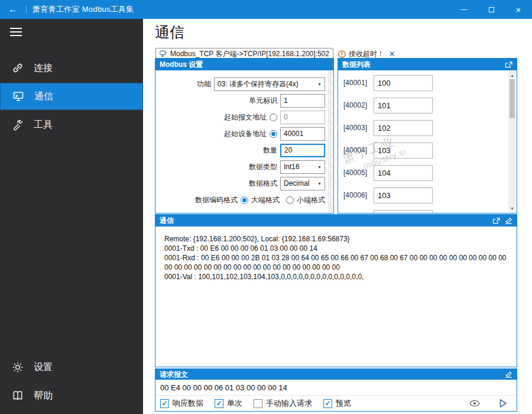 This screenshot has height=414, width=532. I want to click on field-label: 功能, so click(204, 84).